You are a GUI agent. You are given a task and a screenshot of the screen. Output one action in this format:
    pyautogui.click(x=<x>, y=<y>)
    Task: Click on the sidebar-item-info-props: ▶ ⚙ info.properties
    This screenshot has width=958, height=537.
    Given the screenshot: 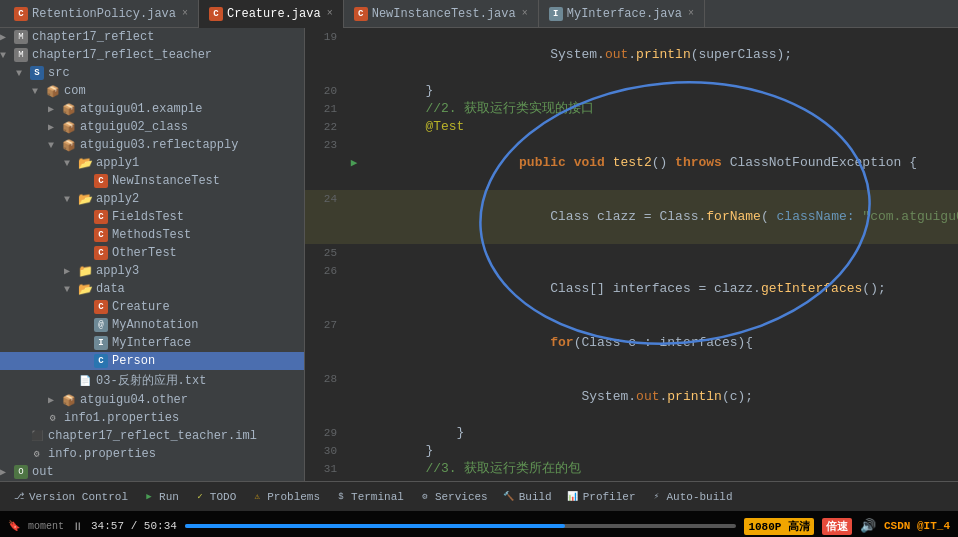 What is the action you would take?
    pyautogui.click(x=152, y=454)
    